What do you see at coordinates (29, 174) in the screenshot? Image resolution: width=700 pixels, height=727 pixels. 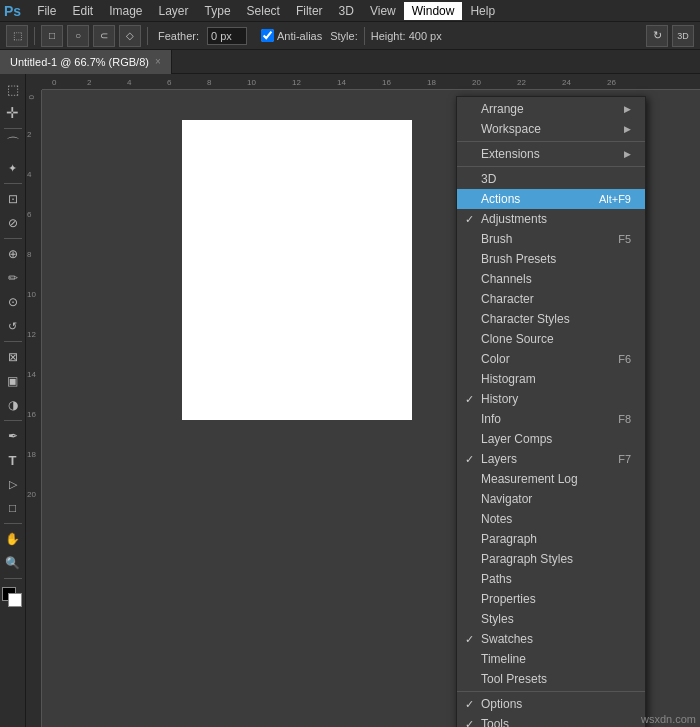 I see `ruler-v-tick-4: 4` at bounding box center [29, 174].